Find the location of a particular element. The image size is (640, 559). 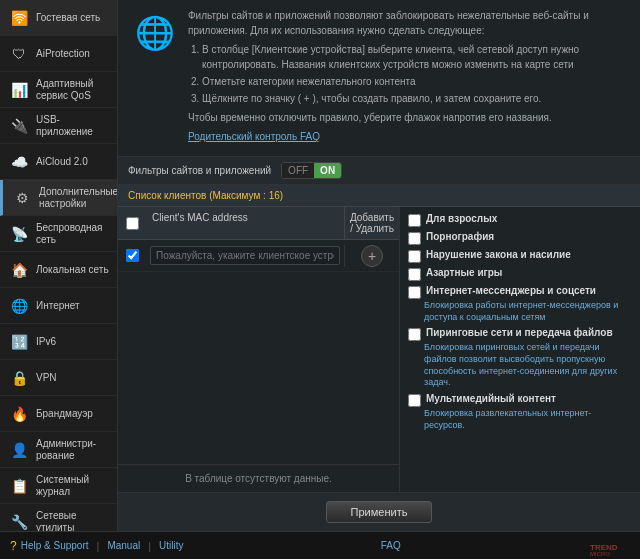

step-1: В столбце [Клиентские устройства] выбери… is located at coordinates (415, 57).